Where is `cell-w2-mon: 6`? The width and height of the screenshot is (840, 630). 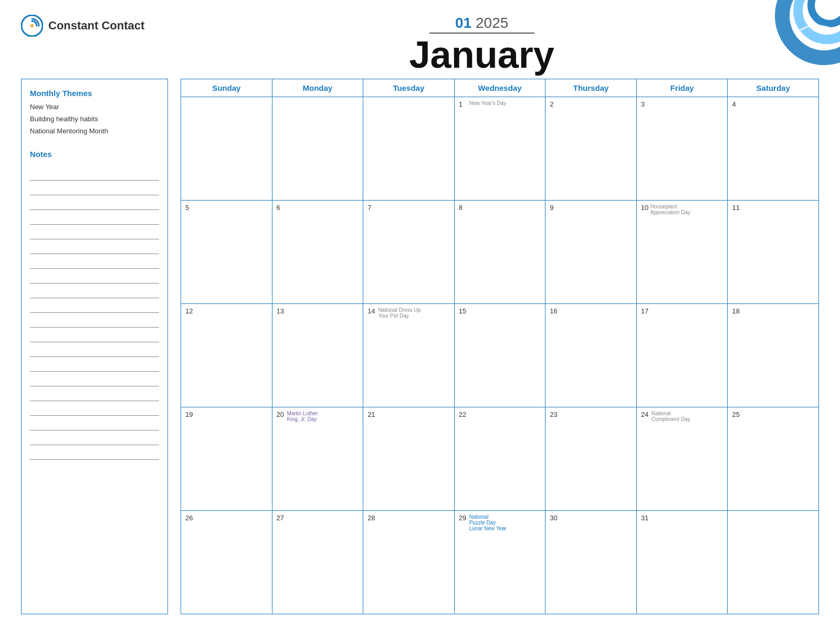 cell-w2-mon: 6 is located at coordinates (318, 252).